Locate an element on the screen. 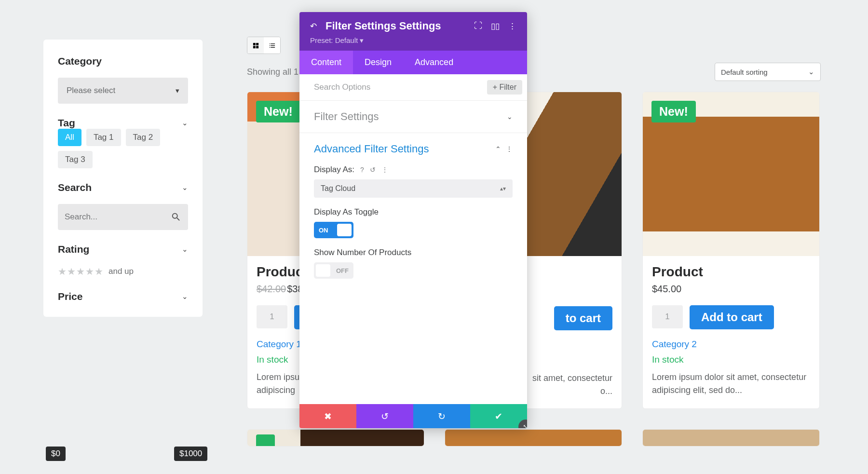 This screenshot has height=474, width=868. new-badge is located at coordinates (265, 441).